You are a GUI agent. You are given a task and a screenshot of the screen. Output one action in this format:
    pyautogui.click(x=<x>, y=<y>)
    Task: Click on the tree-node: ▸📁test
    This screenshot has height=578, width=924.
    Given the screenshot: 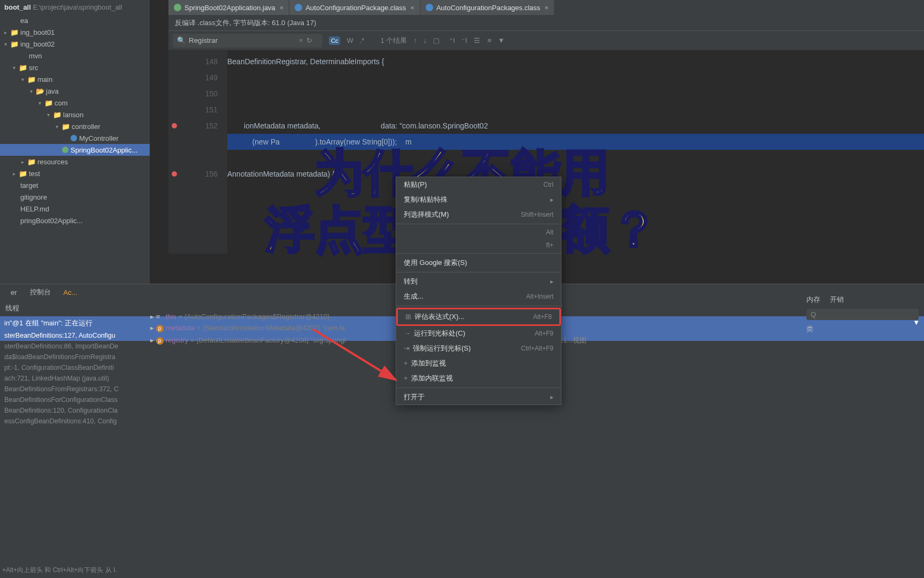 What is the action you would take?
    pyautogui.click(x=75, y=173)
    